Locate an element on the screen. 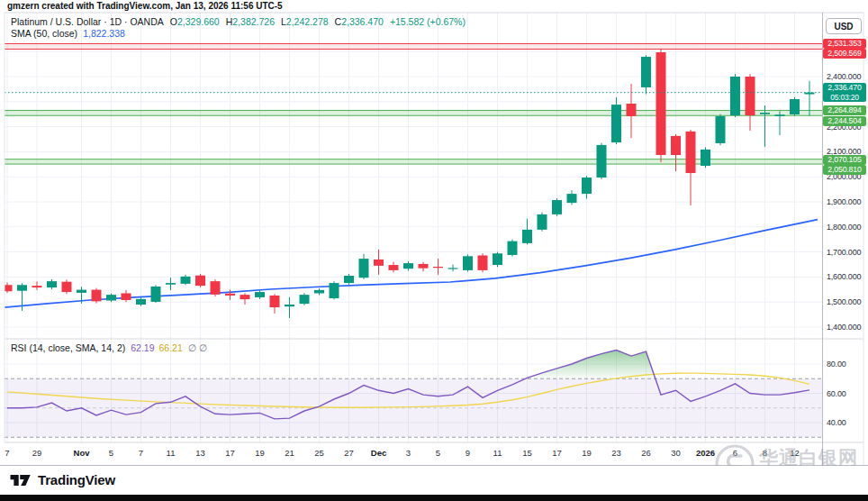  rsi-axis-label: 60.00 is located at coordinates (836, 394).